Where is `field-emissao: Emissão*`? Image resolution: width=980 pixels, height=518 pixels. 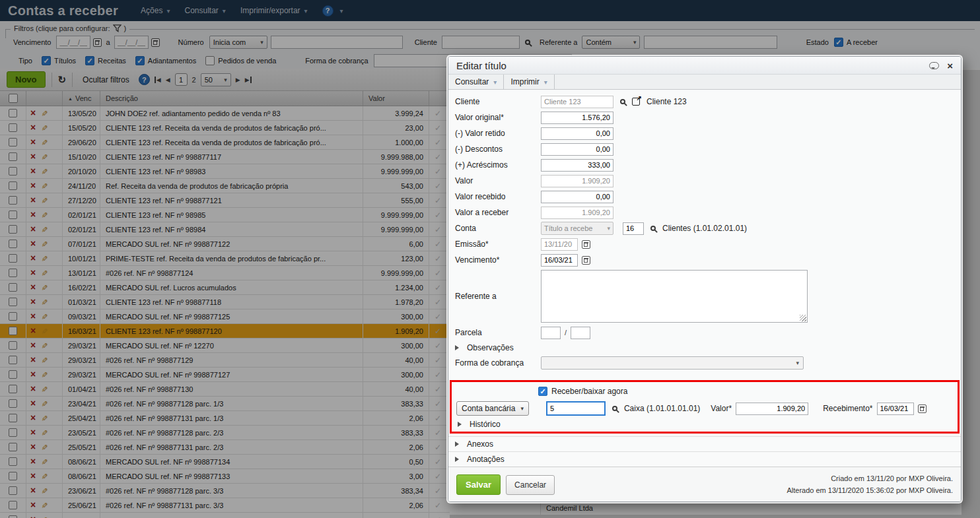
field-emissao: Emissão* is located at coordinates (705, 244).